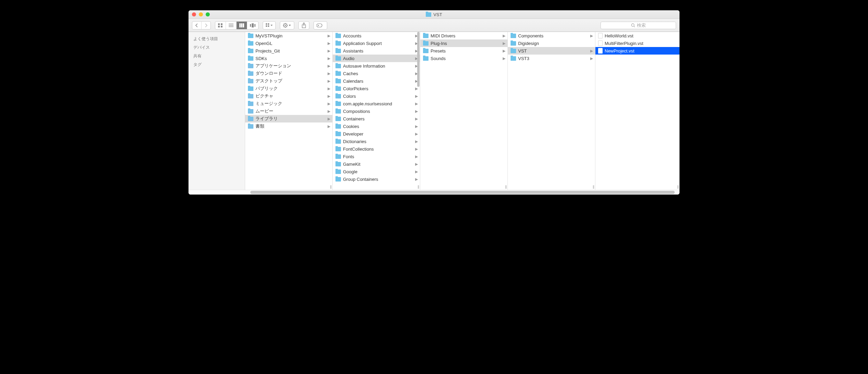 Image resolution: width=868 pixels, height=374 pixels. Describe the element at coordinates (201, 14) in the screenshot. I see `minimize-window-button` at that location.